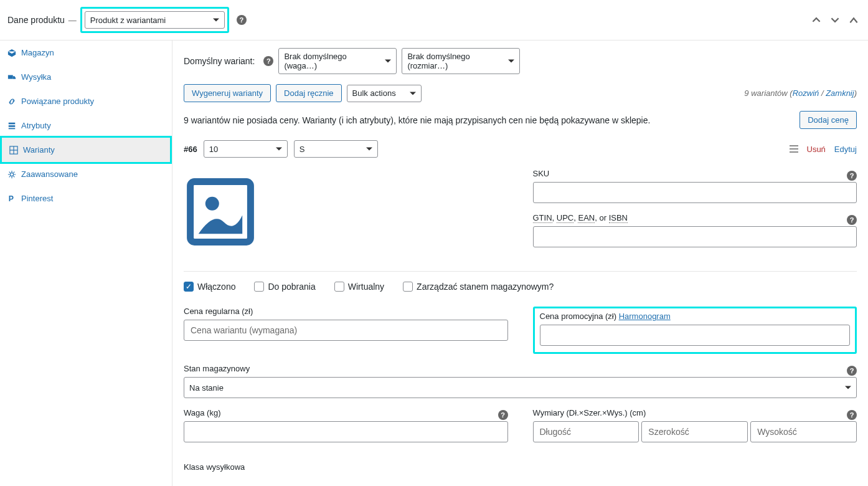 This screenshot has height=486, width=868. Describe the element at coordinates (695, 330) in the screenshot. I see `sale-price-highlight: Cena promocyjna (zł) Harmonogram` at that location.